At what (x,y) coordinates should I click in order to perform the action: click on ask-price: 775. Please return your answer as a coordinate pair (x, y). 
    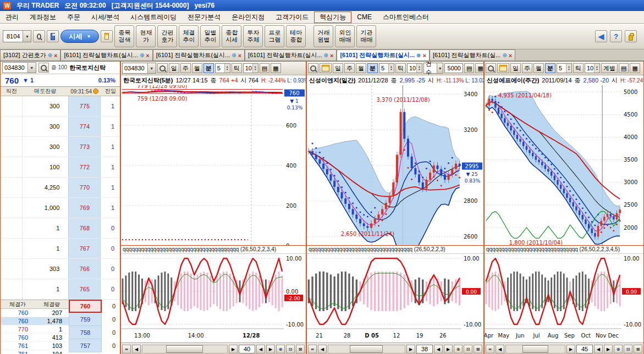
    Looking at the image, I should click on (85, 106).